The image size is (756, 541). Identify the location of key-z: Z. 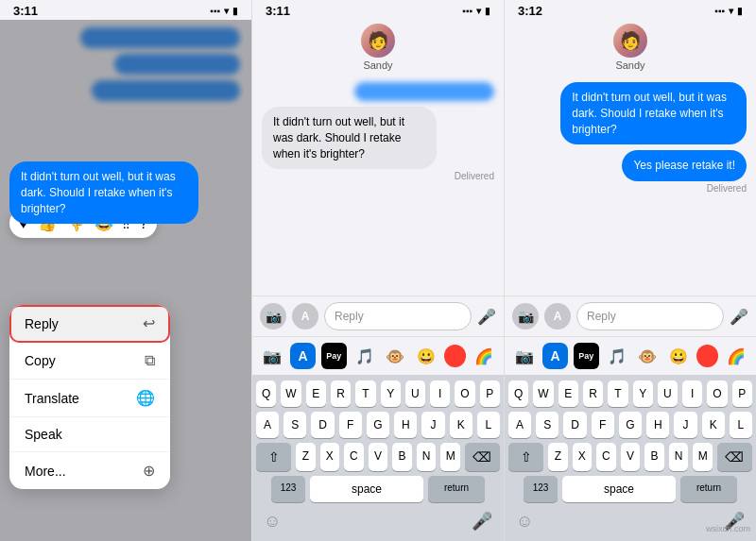
(306, 457).